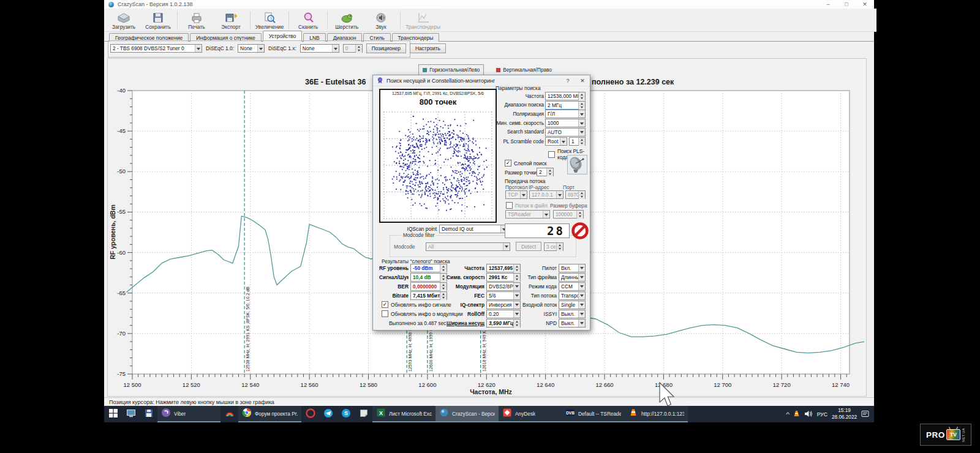  Describe the element at coordinates (545, 172) in the screenshot. I see `dot-size-stepper: 2` at that location.